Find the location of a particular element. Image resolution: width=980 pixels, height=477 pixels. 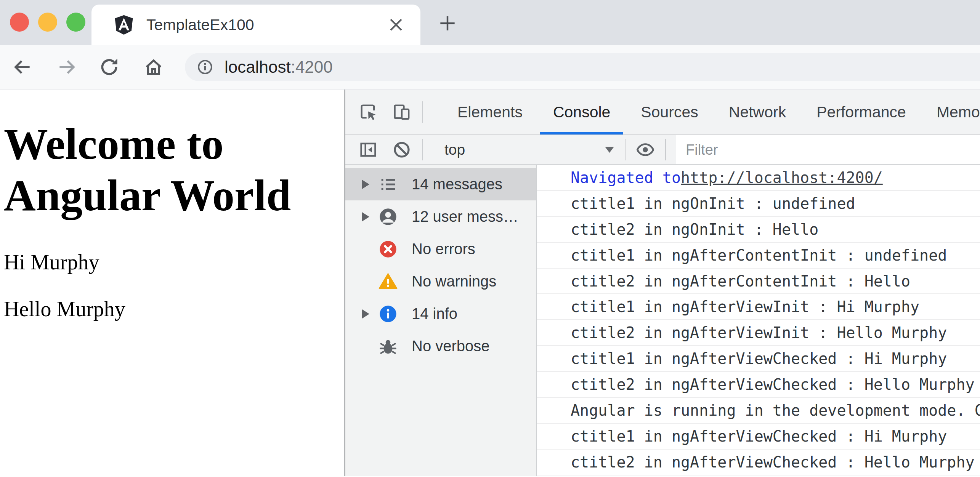

reload-icon is located at coordinates (109, 67).